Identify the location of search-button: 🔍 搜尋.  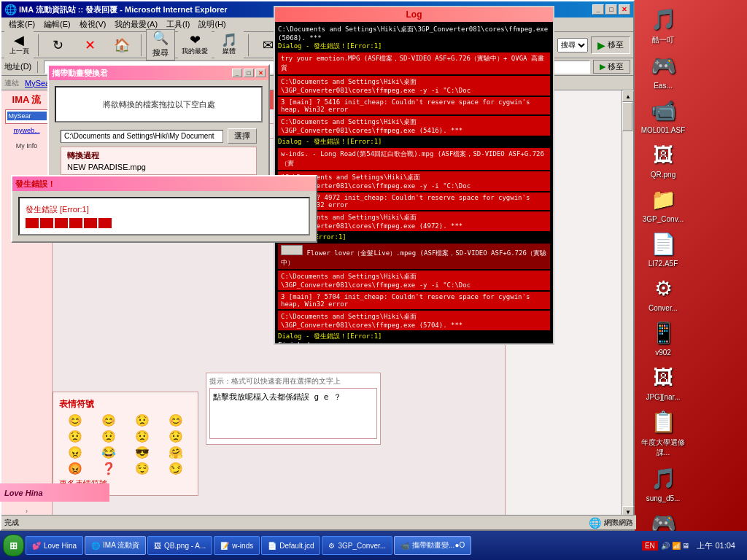
(160, 45).